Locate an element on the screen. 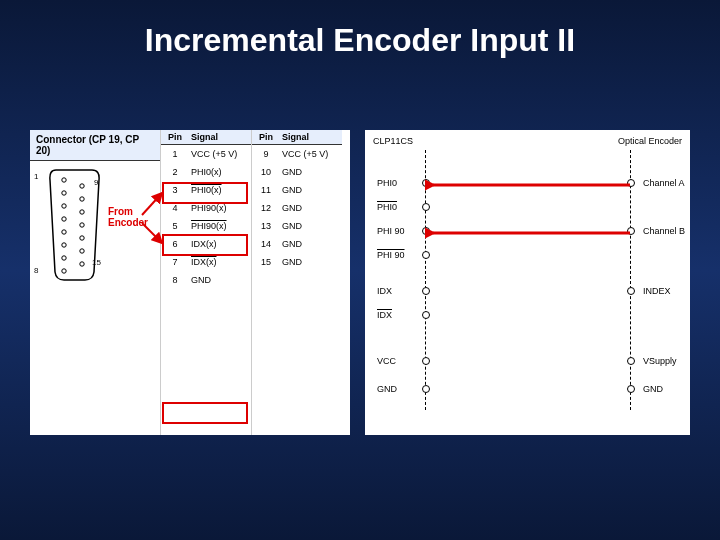  right-signal-label: Channel B is located at coordinates (664, 231).